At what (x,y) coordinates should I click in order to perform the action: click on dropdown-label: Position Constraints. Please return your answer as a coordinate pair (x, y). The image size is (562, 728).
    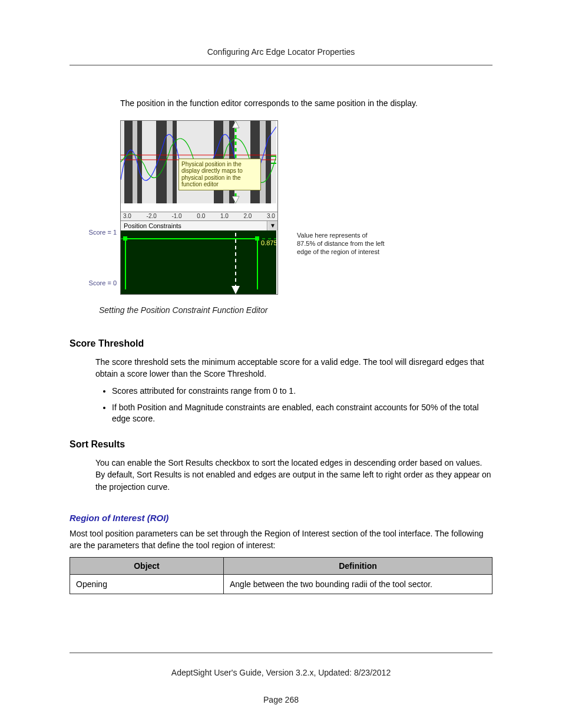
    Looking at the image, I should click on (194, 226).